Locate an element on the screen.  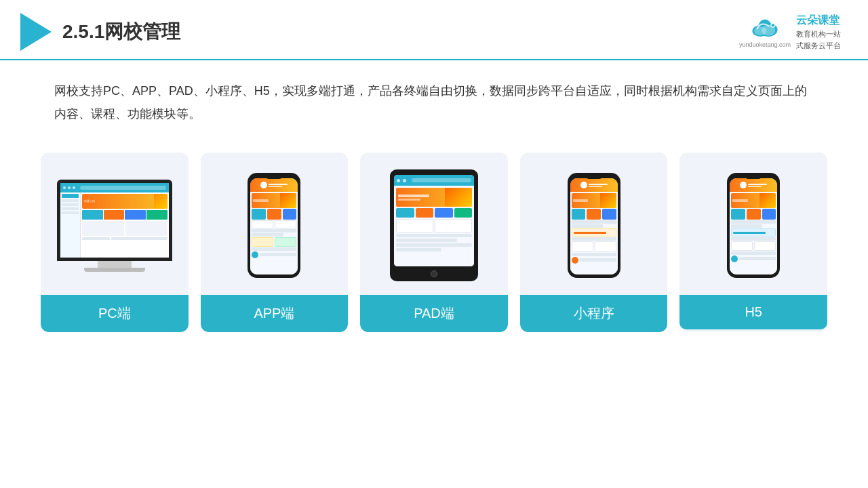
phone-h5-icon is located at coordinates (753, 225).